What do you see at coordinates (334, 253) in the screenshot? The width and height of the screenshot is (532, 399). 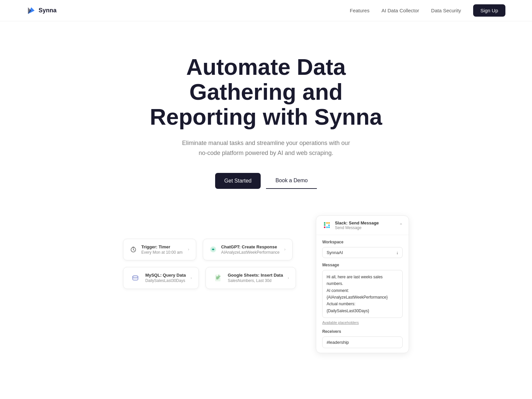 I see `workspace-value: SynnaAI` at bounding box center [334, 253].